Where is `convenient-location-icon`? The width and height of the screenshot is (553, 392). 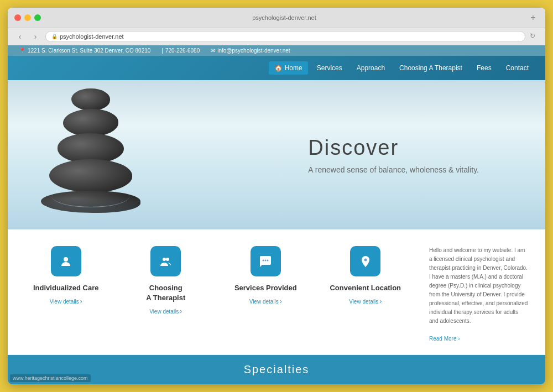 convenient-location-icon is located at coordinates (365, 261).